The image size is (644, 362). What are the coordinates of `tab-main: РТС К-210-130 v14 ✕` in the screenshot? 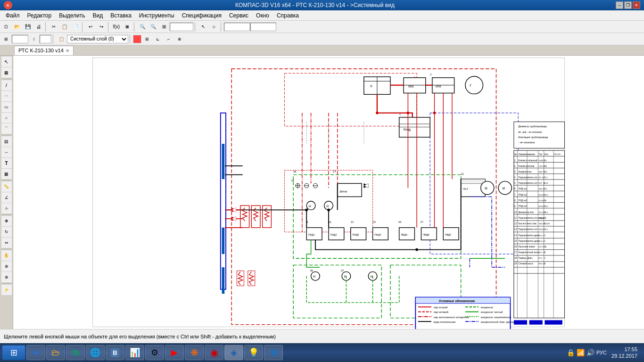 It's located at (44, 50).